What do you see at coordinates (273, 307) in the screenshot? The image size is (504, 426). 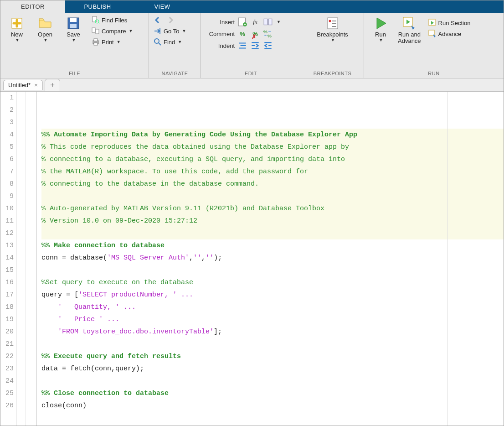 I see `code-line: ' Quantity, ' ...` at bounding box center [273, 307].